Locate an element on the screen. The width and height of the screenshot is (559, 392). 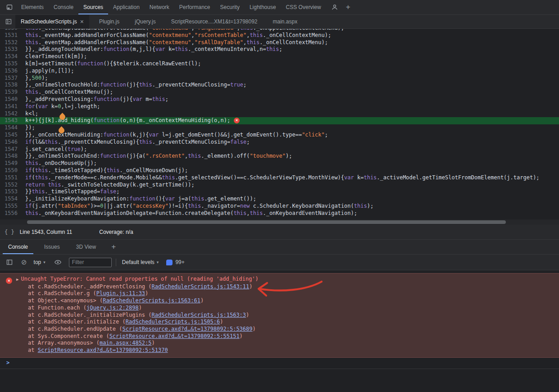
dock-side-icon is located at coordinates (9, 7).